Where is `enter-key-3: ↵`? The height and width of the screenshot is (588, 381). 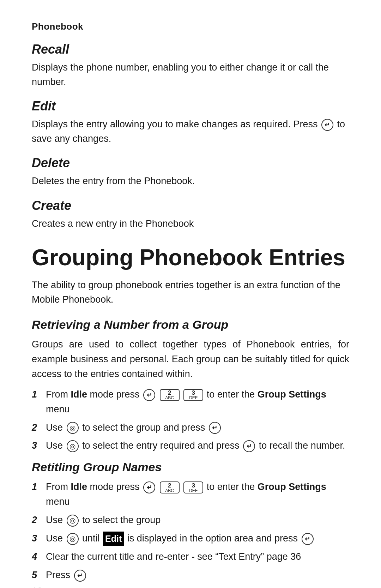
enter-key-3: ↵ is located at coordinates (249, 446).